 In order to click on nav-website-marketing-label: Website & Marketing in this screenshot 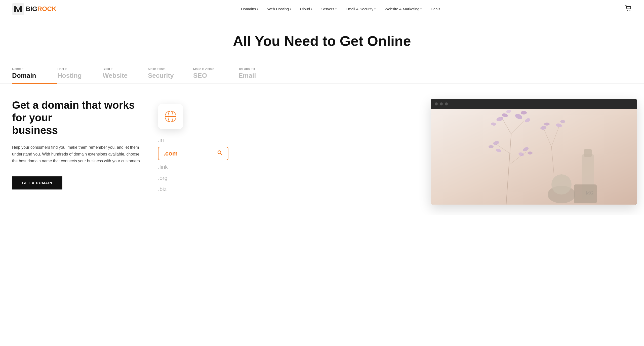, I will do `click(402, 9)`.